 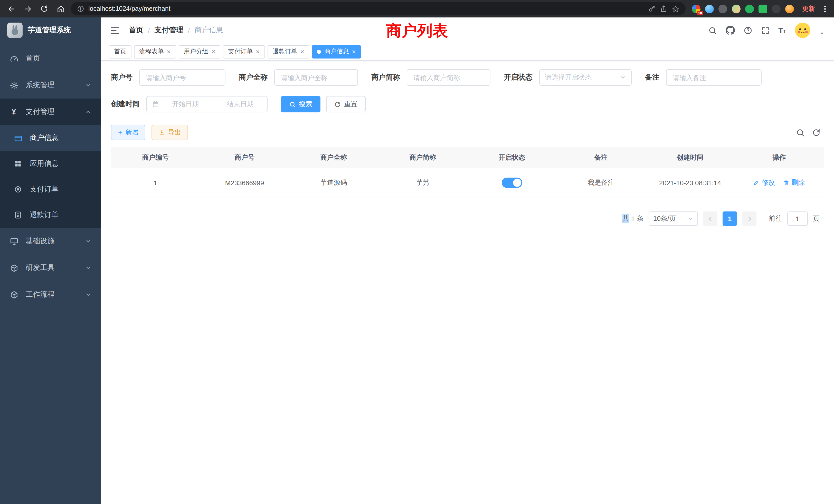 I want to click on cell-short-name: 芋艿, so click(x=423, y=183).